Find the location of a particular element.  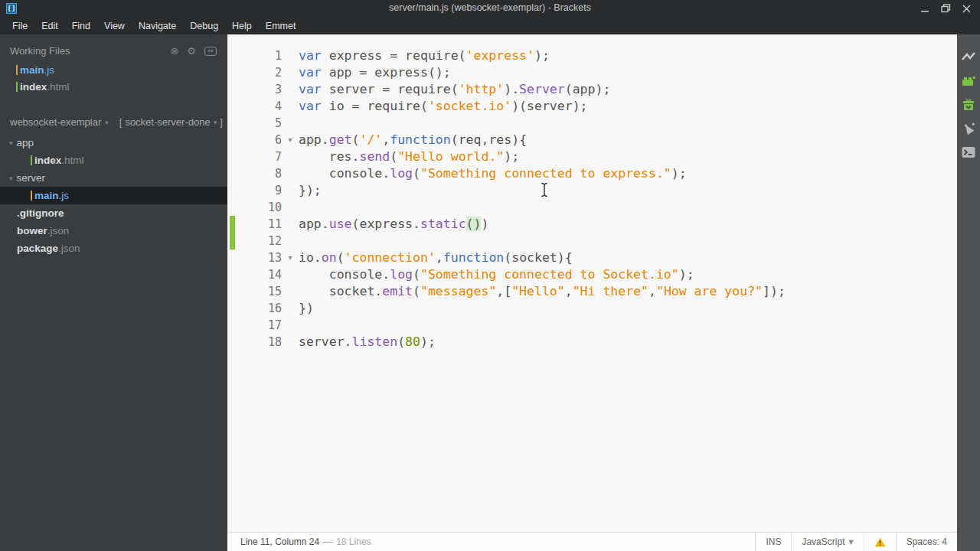

git-branch-name: socket-server-done is located at coordinates (167, 122).